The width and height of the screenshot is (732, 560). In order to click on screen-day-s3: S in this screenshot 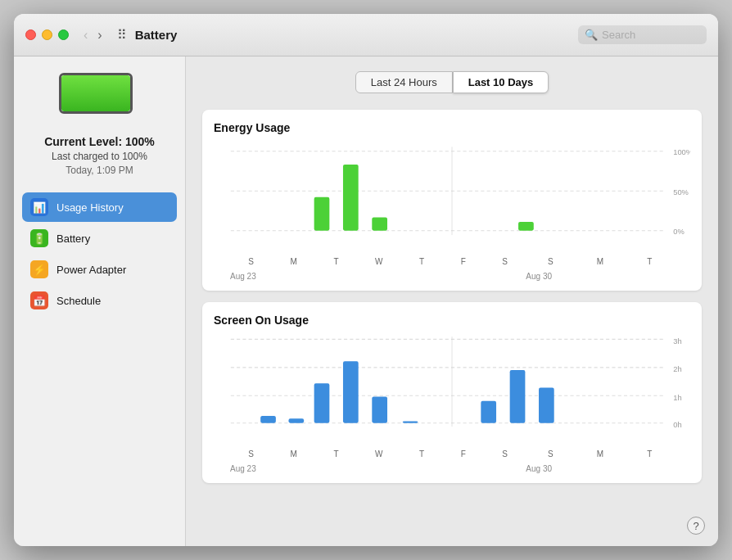, I will do `click(550, 454)`.